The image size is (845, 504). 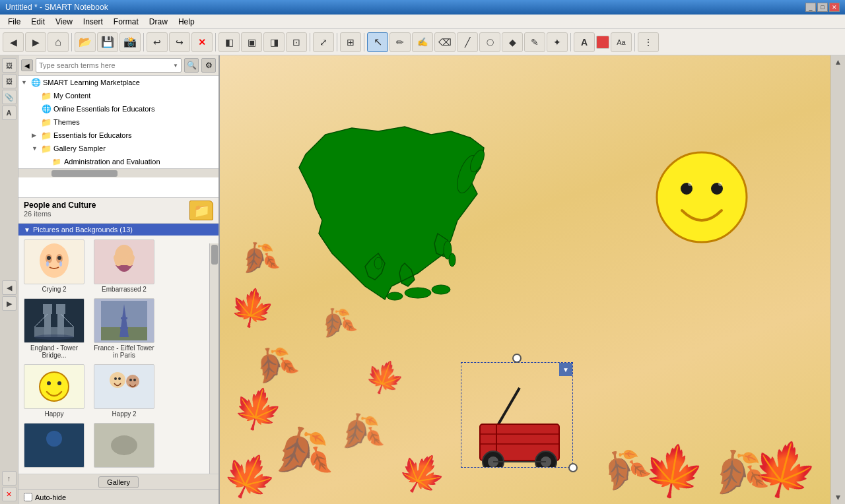 I want to click on auto-hide-label: Auto-hide, so click(x=50, y=497).